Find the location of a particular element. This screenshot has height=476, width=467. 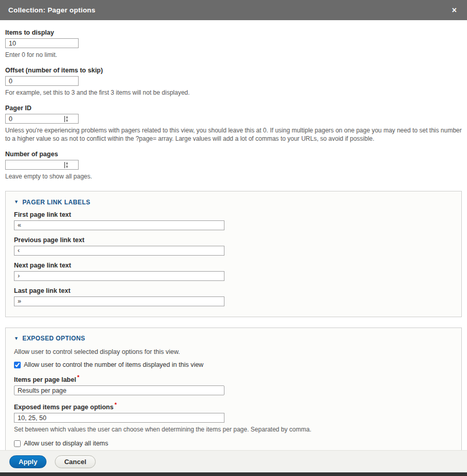

exposed-items-options-label: Exposed items per page options* is located at coordinates (234, 406).